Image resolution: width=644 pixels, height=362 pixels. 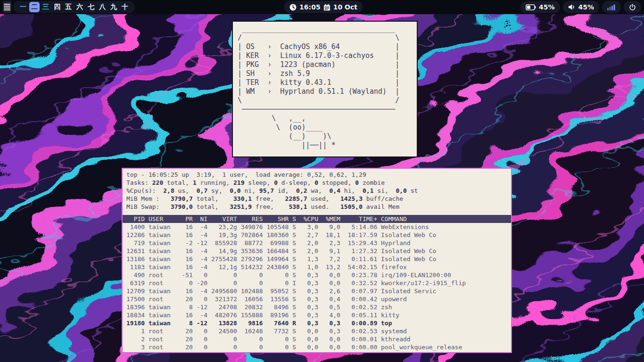 I want to click on fetch-terminal-window: ____________________________________ / \…, so click(x=325, y=89).